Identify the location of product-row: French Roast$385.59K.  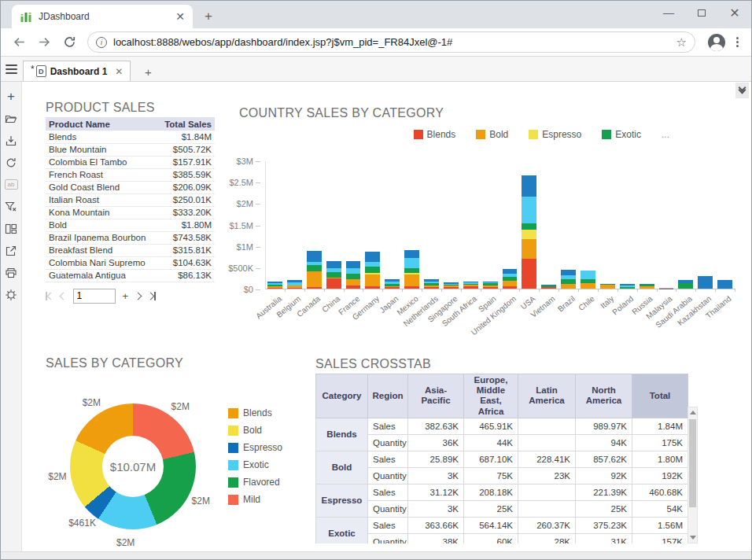
(131, 175).